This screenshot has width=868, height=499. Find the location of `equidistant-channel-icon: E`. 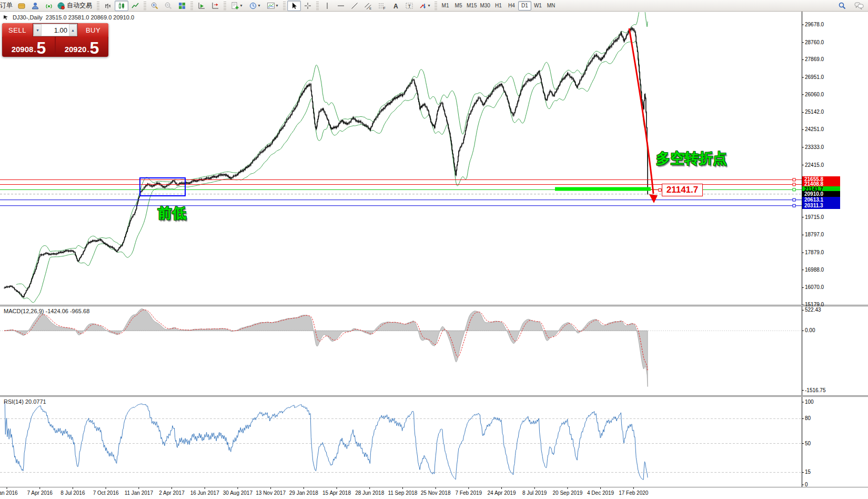

equidistant-channel-icon: E is located at coordinates (368, 6).